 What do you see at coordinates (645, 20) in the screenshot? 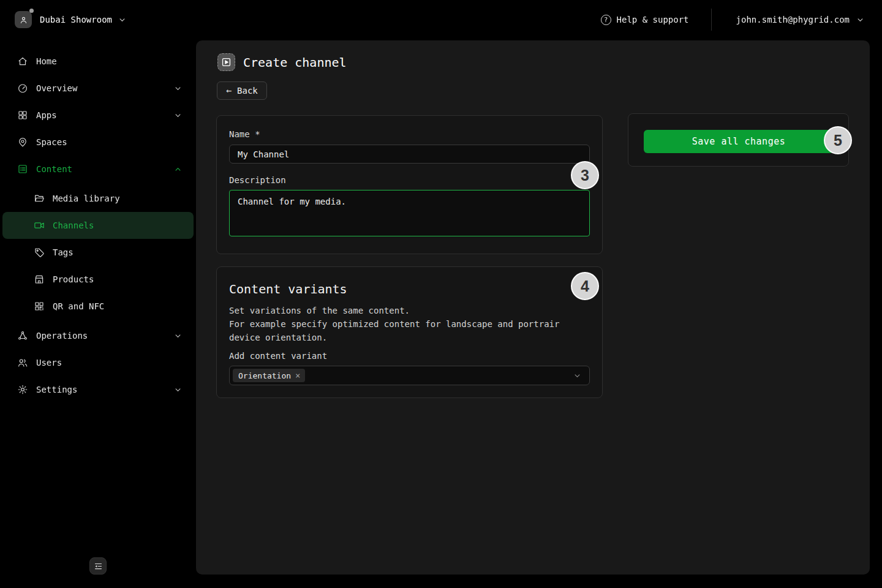
I see `help-support-button: ? Help & support` at bounding box center [645, 20].